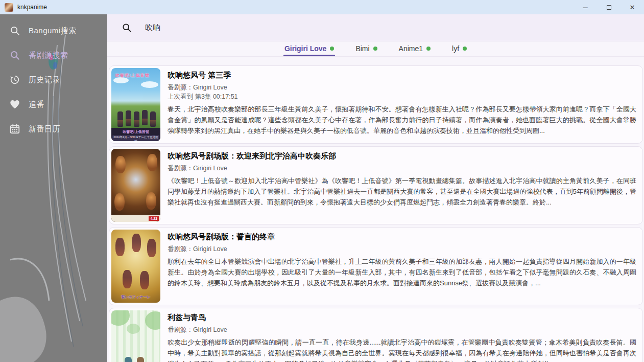  What do you see at coordinates (54, 55) in the screenshot?
I see `sidebar-item-source-search: 番剧源搜索` at bounding box center [54, 55].